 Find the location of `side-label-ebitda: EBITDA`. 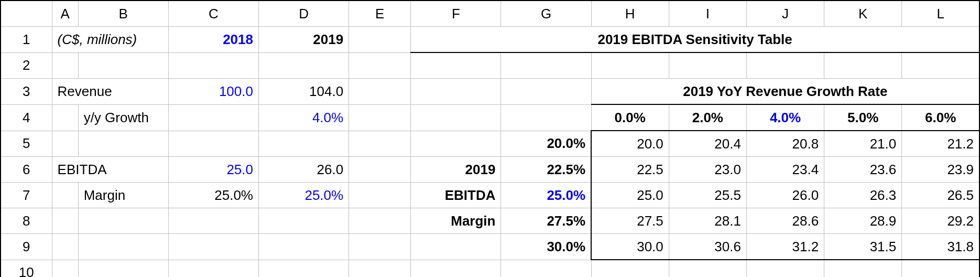

side-label-ebitda: EBITDA is located at coordinates (456, 195).